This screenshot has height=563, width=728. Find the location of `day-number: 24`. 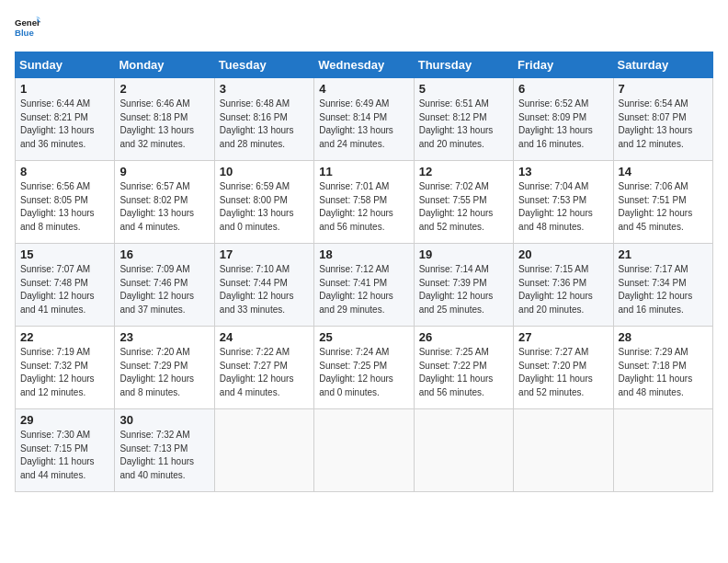

day-number: 24 is located at coordinates (265, 337).